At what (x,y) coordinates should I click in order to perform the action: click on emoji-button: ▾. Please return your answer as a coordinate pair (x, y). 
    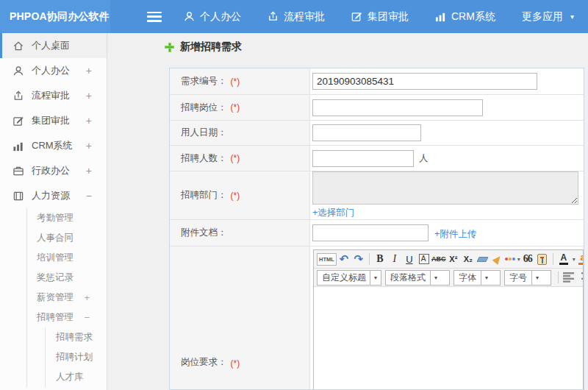
    Looking at the image, I should click on (513, 259).